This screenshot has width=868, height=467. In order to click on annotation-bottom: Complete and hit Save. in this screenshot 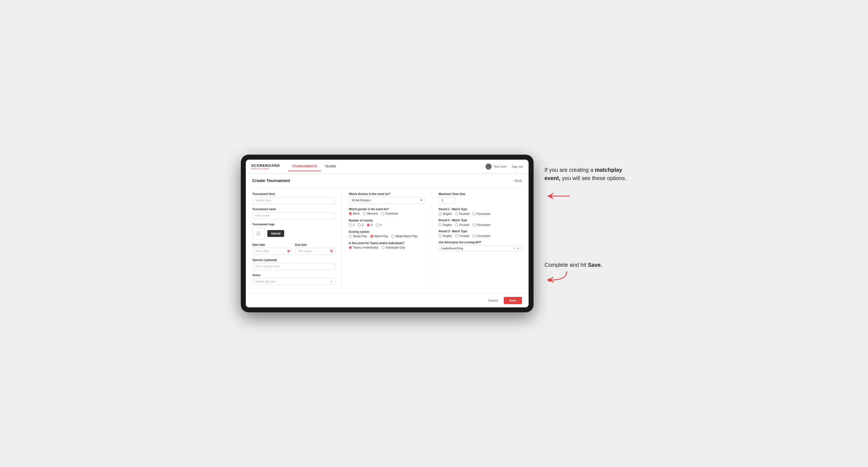, I will do `click(586, 272)`.